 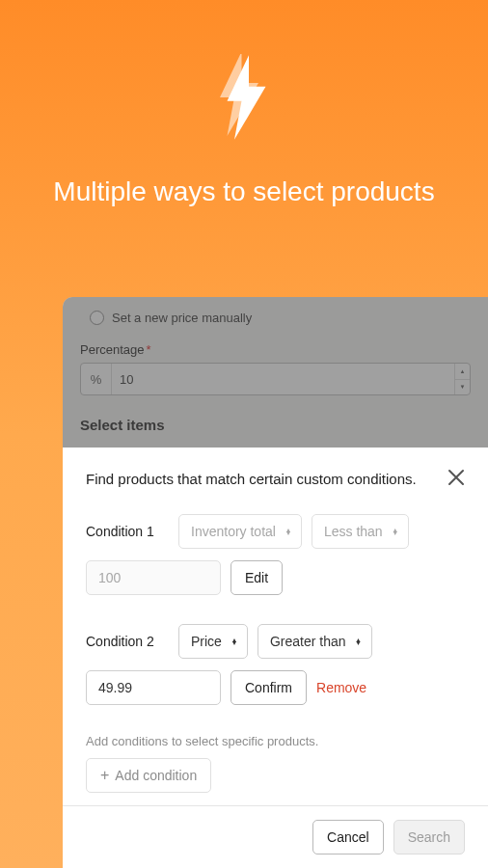 I want to click on lightning-bolt-icon, so click(x=244, y=97).